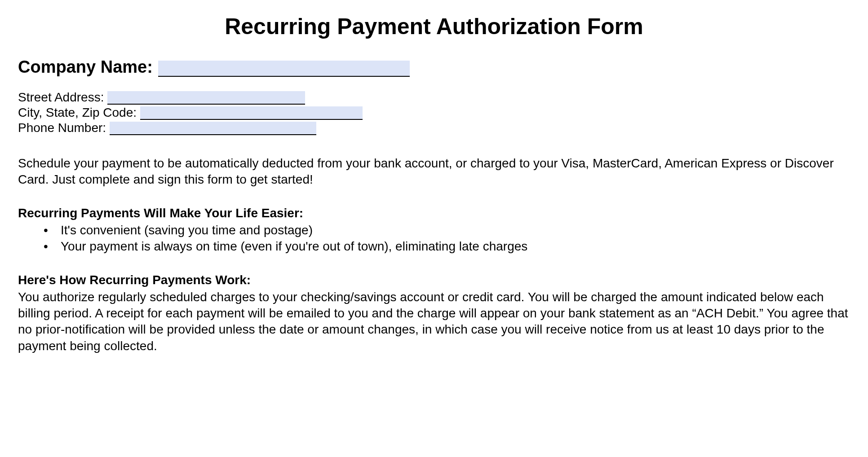 The width and height of the screenshot is (868, 457). What do you see at coordinates (434, 67) in the screenshot?
I see `company-name-row: Company Name:` at bounding box center [434, 67].